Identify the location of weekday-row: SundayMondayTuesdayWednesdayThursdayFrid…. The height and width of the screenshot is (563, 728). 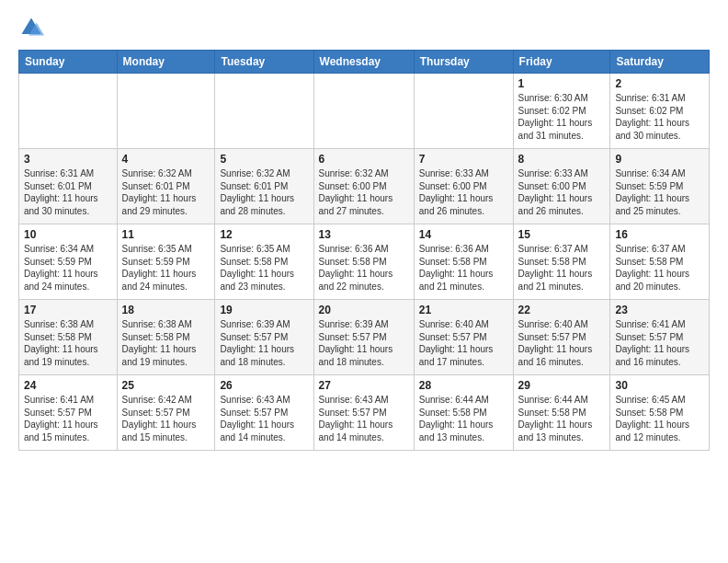
(364, 63).